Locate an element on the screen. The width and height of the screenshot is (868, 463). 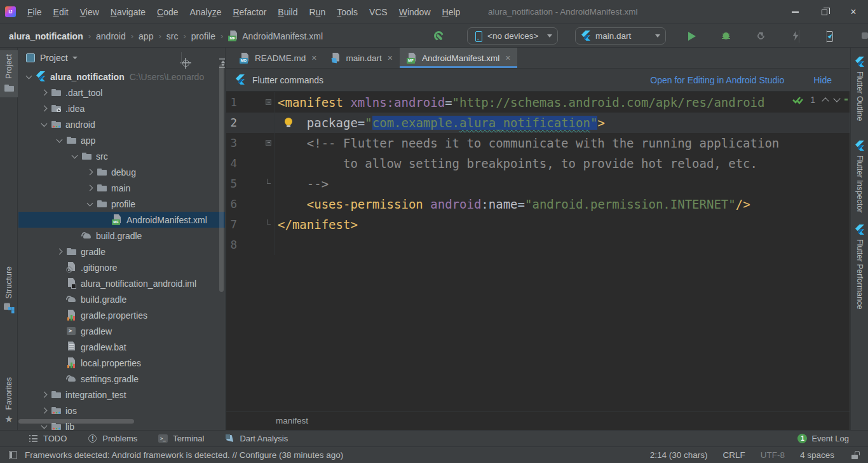
tree-item-ios: ios is located at coordinates (122, 411).